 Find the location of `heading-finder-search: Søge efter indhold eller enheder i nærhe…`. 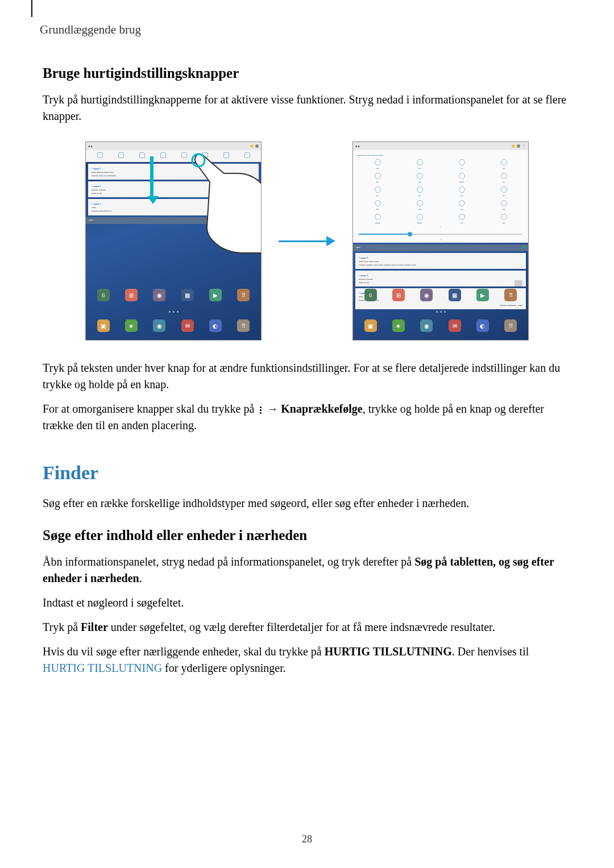

heading-finder-search: Søge efter indhold eller enheder i nærhe… is located at coordinates (307, 535).